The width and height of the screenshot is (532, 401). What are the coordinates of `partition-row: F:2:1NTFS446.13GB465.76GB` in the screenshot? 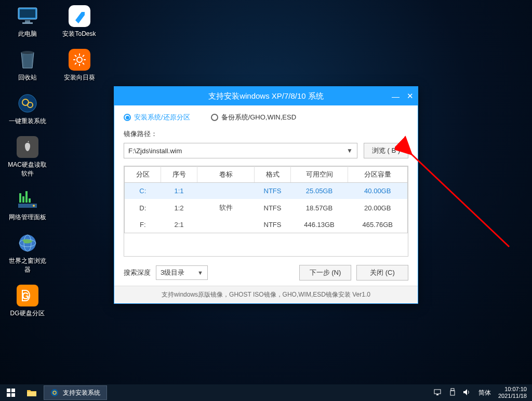 It's located at (266, 225).